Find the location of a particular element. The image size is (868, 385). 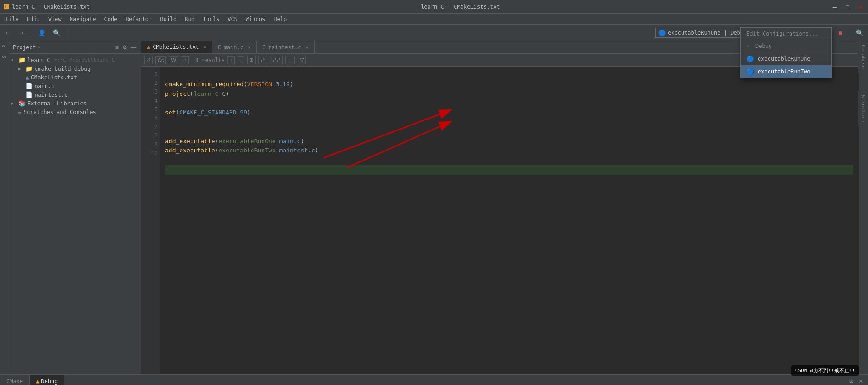

tree-item-scratches: ✏ Scratches and Consoles is located at coordinates (75, 112).